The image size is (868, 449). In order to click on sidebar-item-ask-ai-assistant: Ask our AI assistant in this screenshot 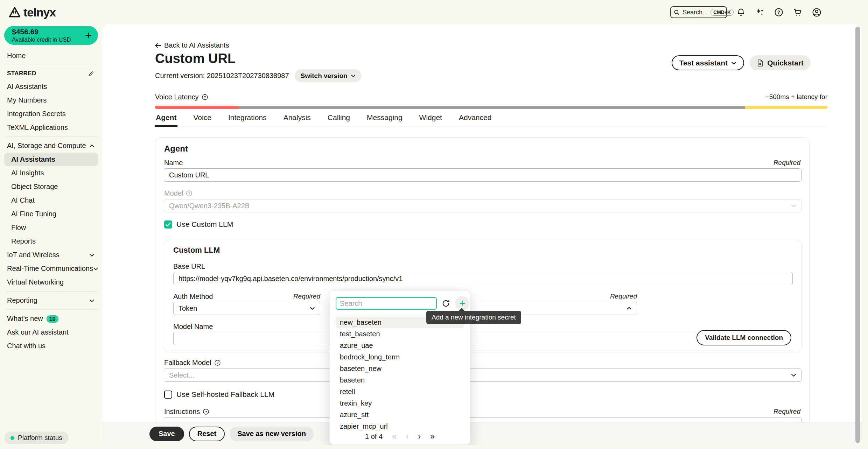, I will do `click(51, 332)`.